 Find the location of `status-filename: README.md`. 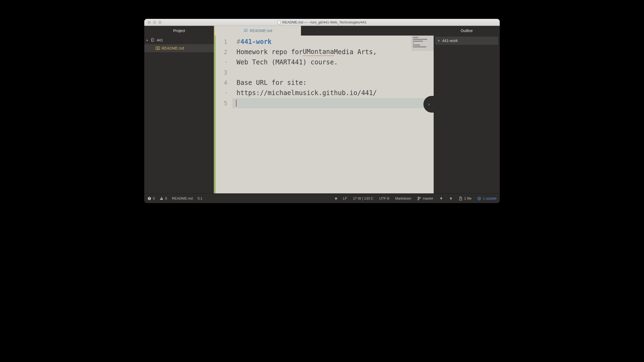

status-filename: README.md is located at coordinates (182, 198).